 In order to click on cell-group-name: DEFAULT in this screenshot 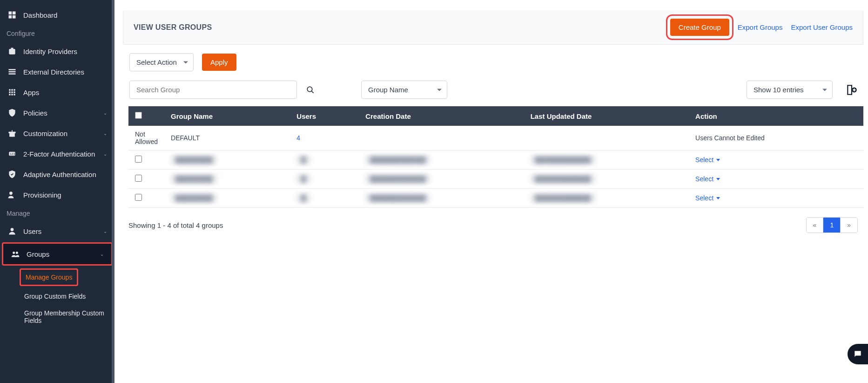, I will do `click(227, 138)`.